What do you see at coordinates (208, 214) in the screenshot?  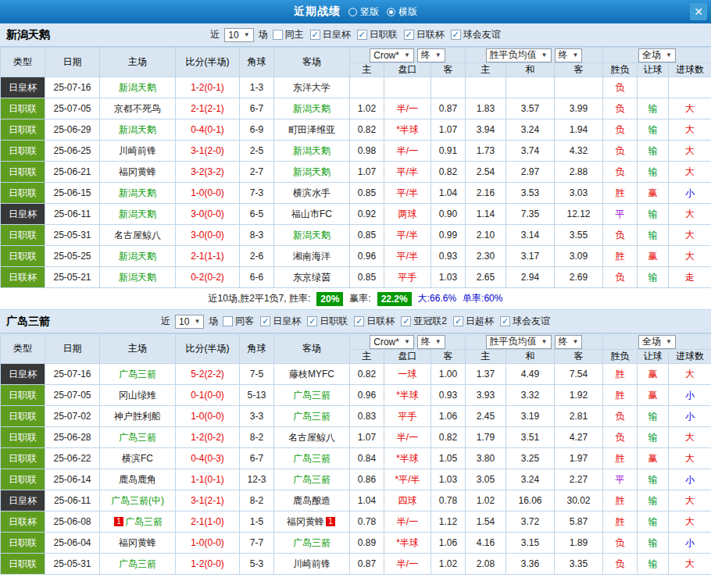 I see `score-cell: 3-0(0-0)` at bounding box center [208, 214].